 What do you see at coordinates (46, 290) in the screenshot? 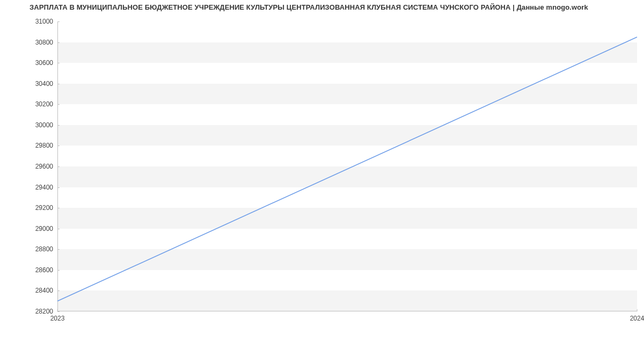
I see `y-tick-label: 28400` at bounding box center [46, 290].